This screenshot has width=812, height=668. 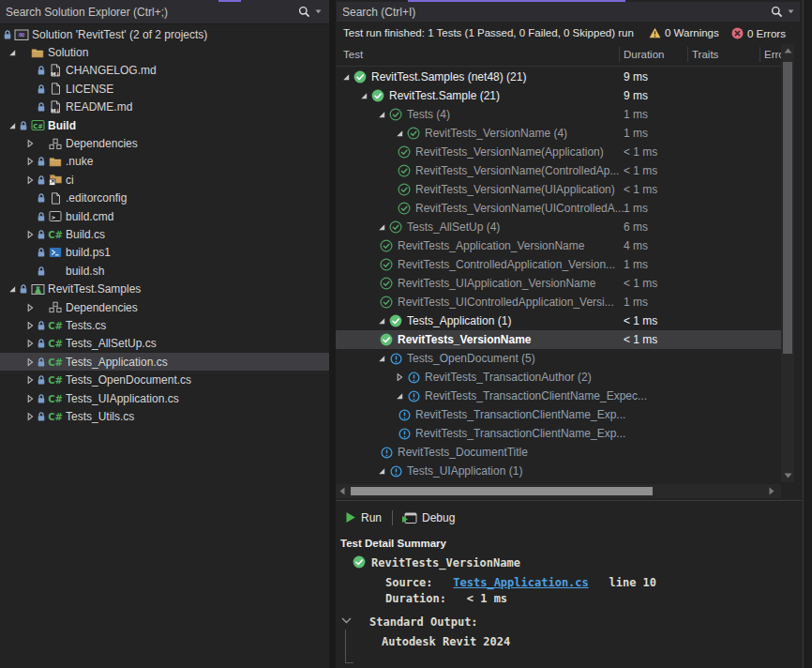 What do you see at coordinates (165, 216) in the screenshot?
I see `tree-item-build-cmd: >_build.cmd` at bounding box center [165, 216].